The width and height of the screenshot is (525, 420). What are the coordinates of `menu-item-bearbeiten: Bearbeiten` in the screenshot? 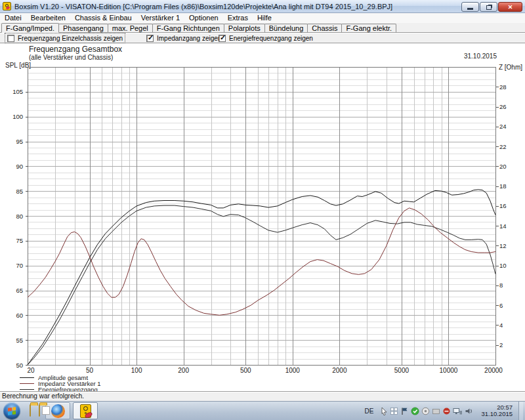 It's located at (49, 18).